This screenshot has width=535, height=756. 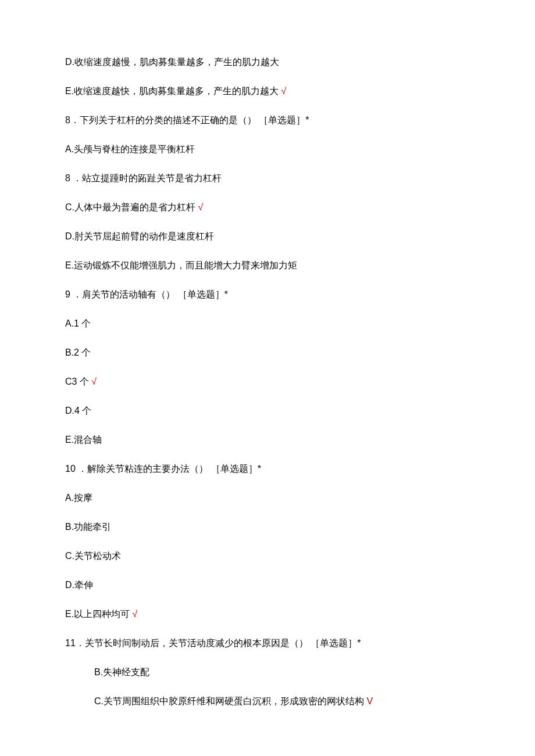 I want to click on text-line: C.关节周围组织中胶原纤维和网硬蛋白沉积，形成致密的网状结构 V, so click(x=268, y=701).